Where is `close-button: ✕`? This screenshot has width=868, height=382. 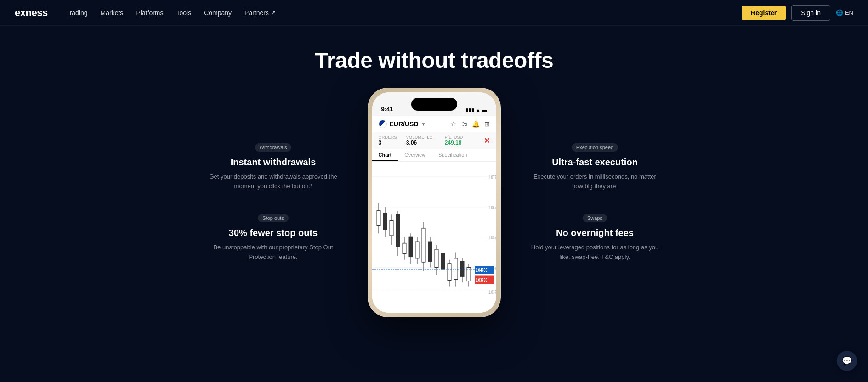
close-button: ✕ is located at coordinates (487, 140).